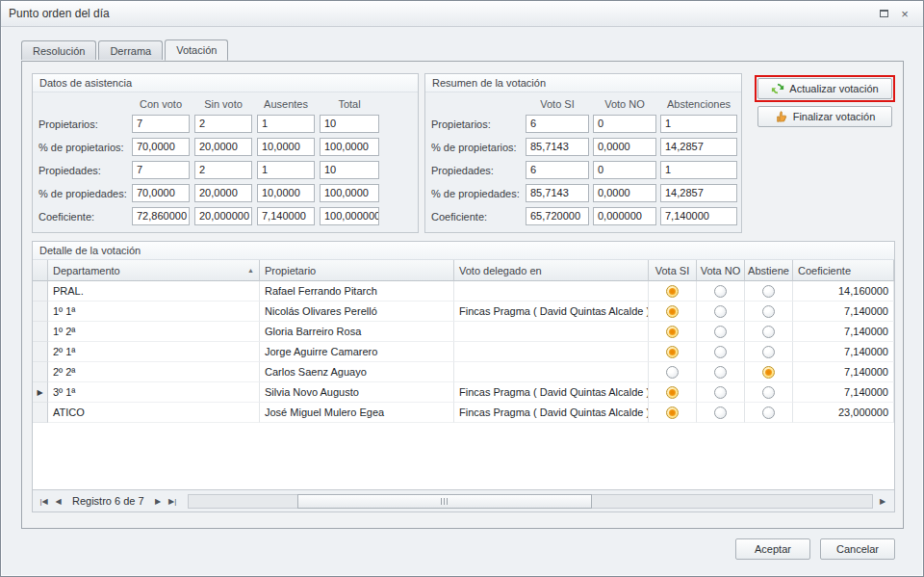 The width and height of the screenshot is (924, 577). What do you see at coordinates (44, 501) in the screenshot?
I see `nav-first-button: |◀` at bounding box center [44, 501].